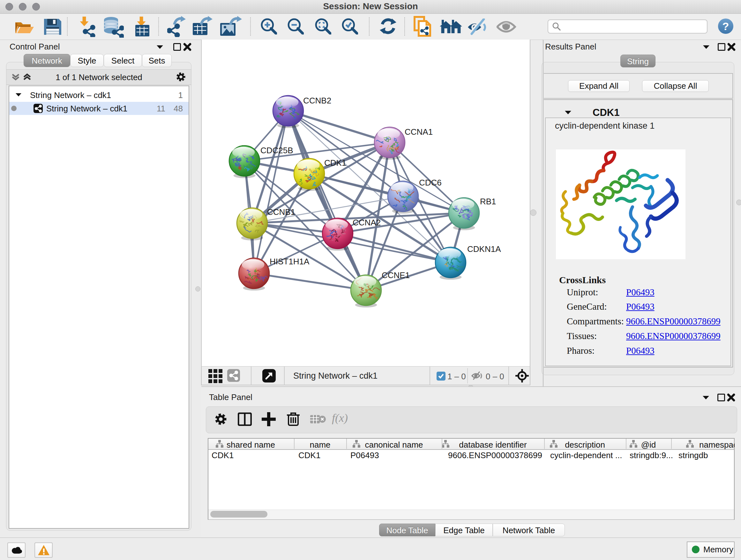 This screenshot has height=560, width=741. Describe the element at coordinates (289, 261) in the screenshot. I see `svg-text: HIST1H1A` at that location.